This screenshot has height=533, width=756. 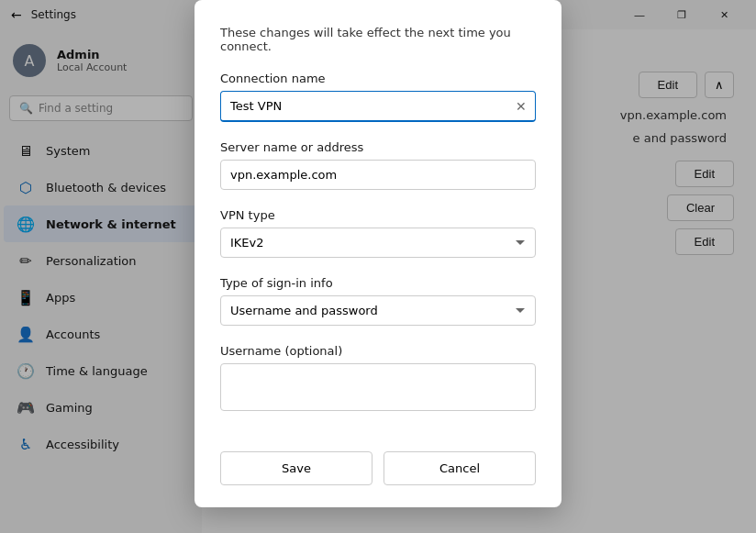 What do you see at coordinates (378, 106) in the screenshot?
I see `connection-name-field-wrapper: ✕` at bounding box center [378, 106].